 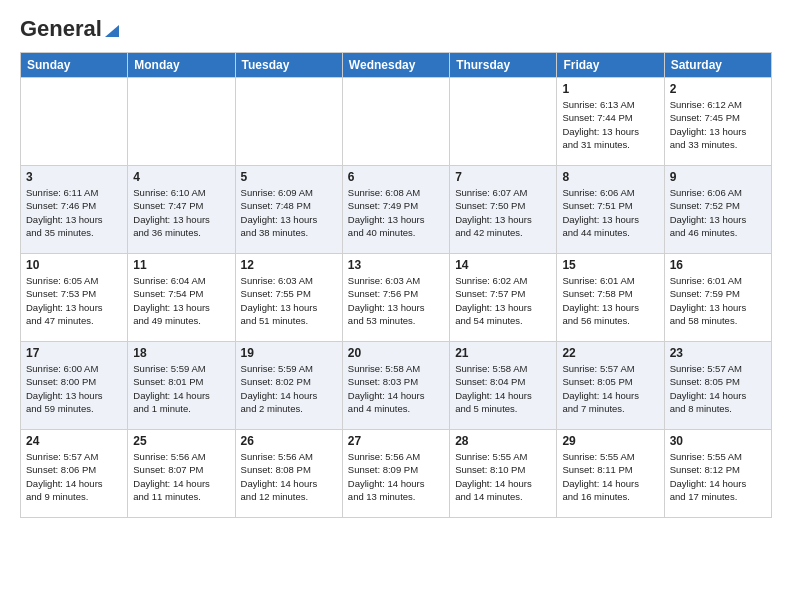 I want to click on day-number: 3, so click(x=74, y=177).